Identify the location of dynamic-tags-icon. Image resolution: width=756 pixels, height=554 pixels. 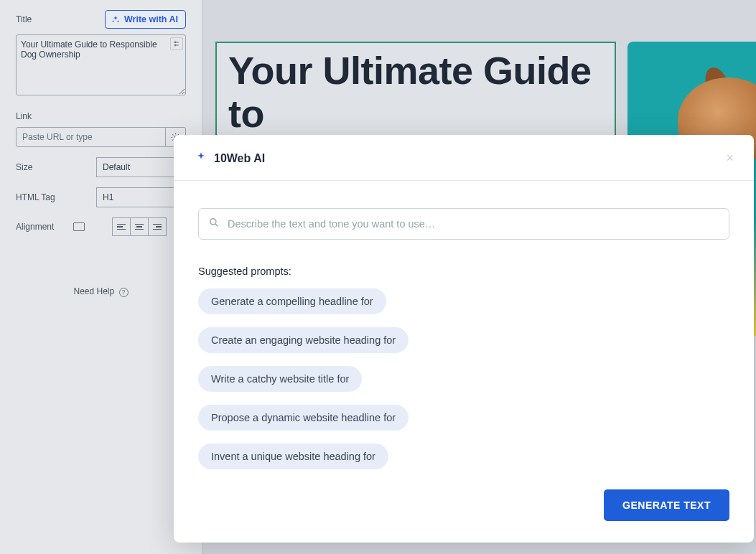
(177, 44).